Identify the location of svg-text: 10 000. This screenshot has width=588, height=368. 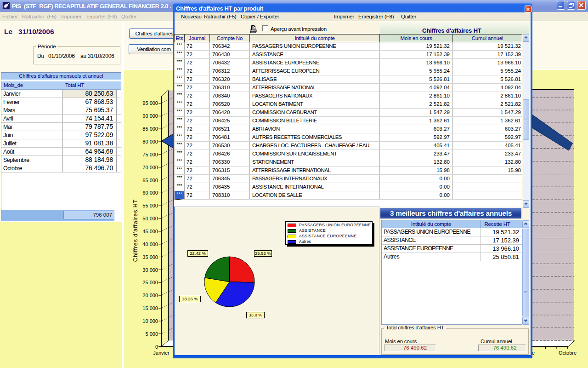
(150, 321).